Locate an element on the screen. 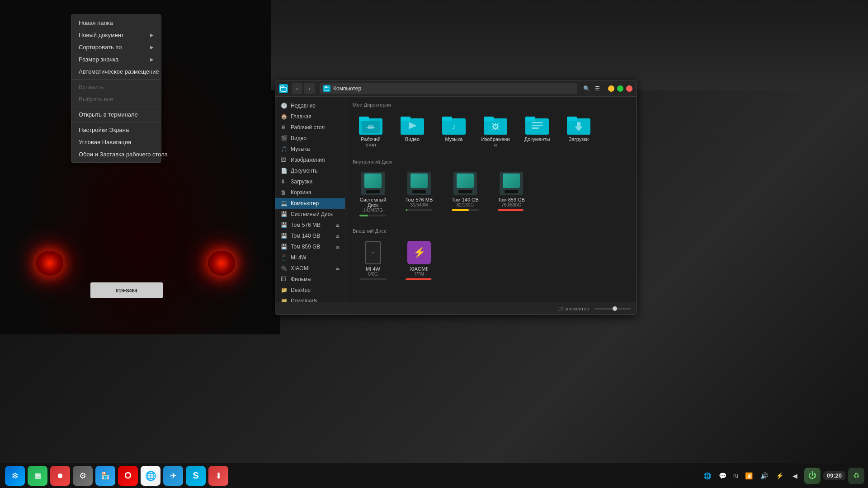 The height and width of the screenshot is (488, 868). folder-images: 🖼 Изображения is located at coordinates (495, 131).